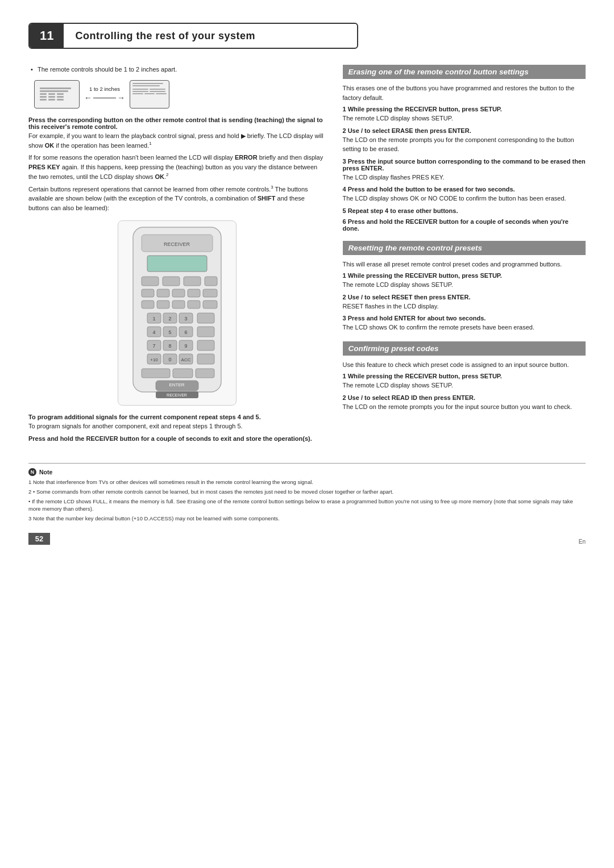 The height and width of the screenshot is (868, 614). What do you see at coordinates (307, 472) in the screenshot?
I see `note-label: N Note` at bounding box center [307, 472].